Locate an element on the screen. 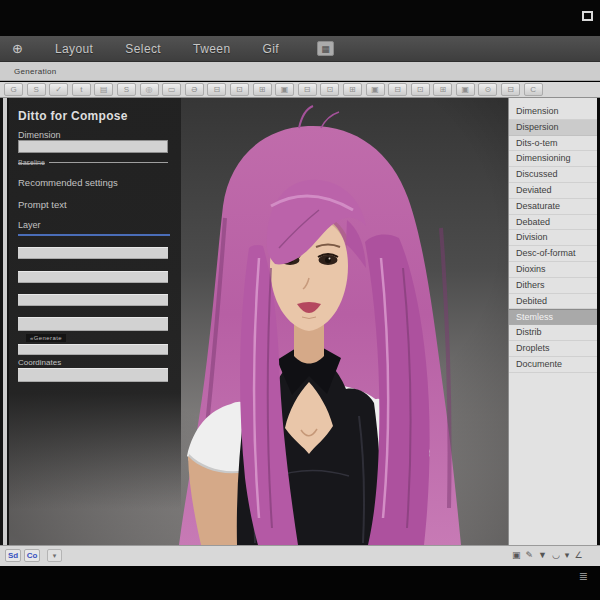 This screenshot has width=600, height=600. app-menu-icon: ⊕ is located at coordinates (18, 48).